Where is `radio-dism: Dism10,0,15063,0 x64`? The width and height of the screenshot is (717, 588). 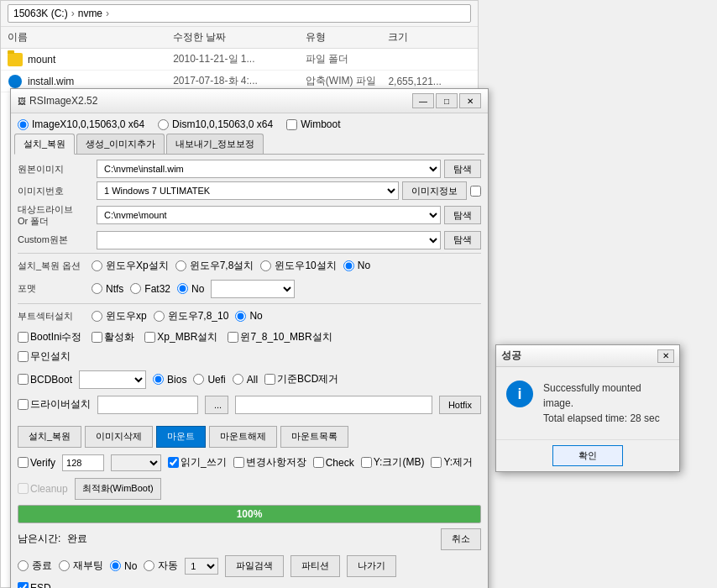 radio-dism: Dism10,0,15063,0 x64 is located at coordinates (215, 124).